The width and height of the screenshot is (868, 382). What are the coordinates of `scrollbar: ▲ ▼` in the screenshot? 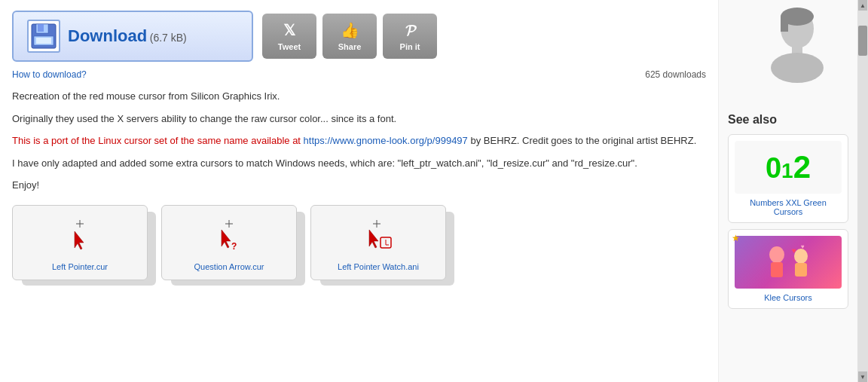 It's located at (863, 191).